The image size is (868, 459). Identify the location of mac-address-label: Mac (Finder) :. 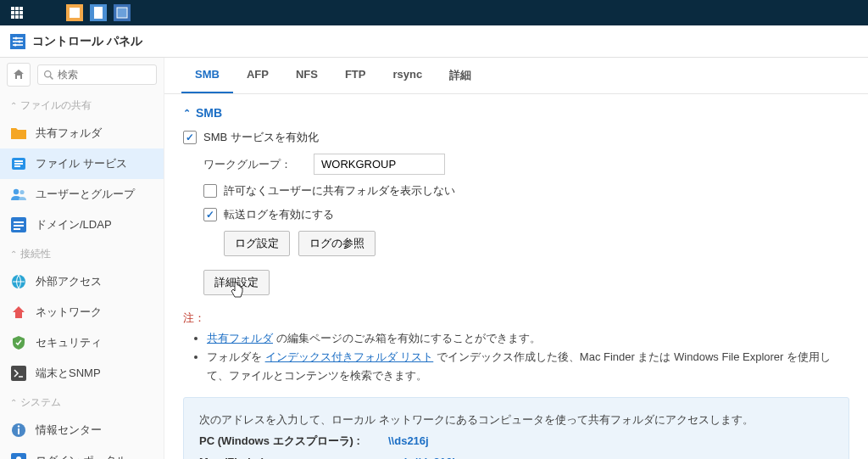
(290, 456).